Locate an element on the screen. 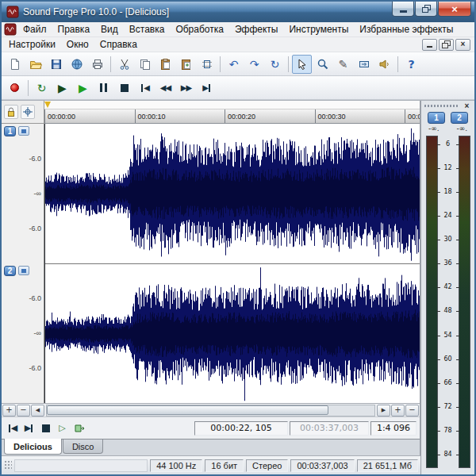 Image resolution: width=476 pixels, height=476 pixels. menu-item: Файл is located at coordinates (35, 29).